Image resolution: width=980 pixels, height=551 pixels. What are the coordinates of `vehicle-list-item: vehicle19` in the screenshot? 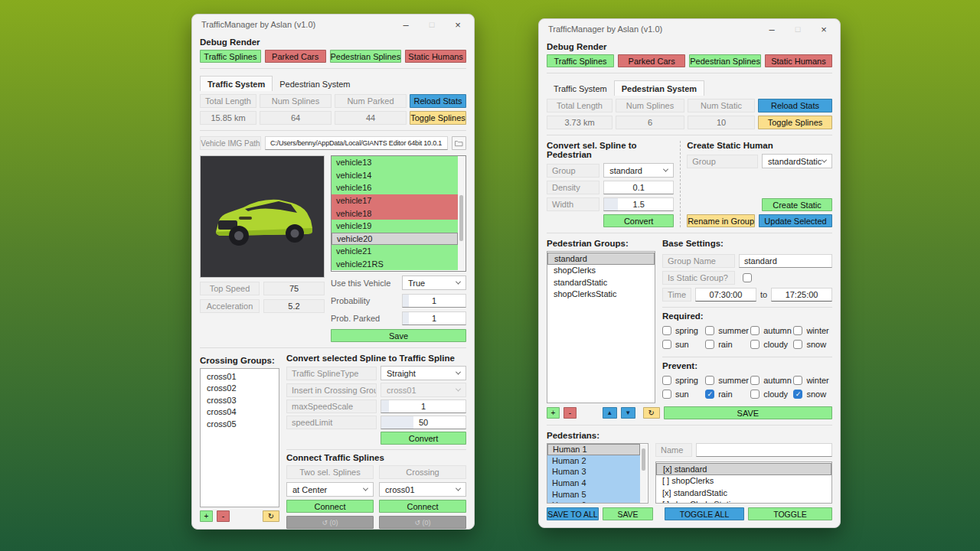 It's located at (395, 227).